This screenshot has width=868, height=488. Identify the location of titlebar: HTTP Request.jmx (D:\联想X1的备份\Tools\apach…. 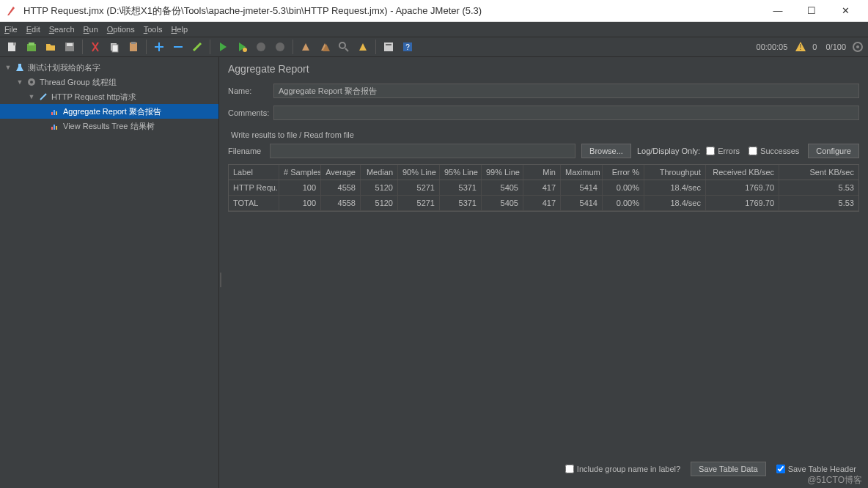
(434, 11).